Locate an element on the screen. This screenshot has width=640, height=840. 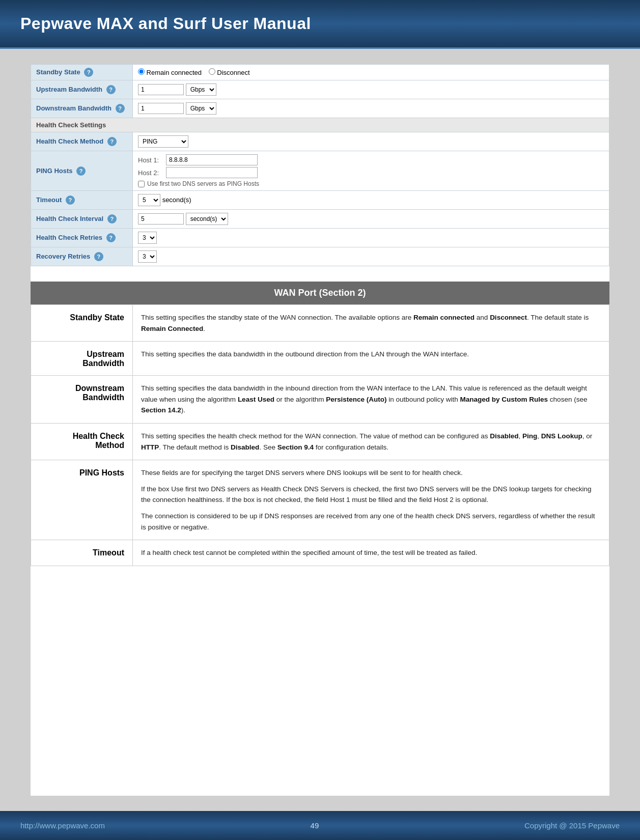
table-row: Health Check Retries ? 3 1 2 5 is located at coordinates (320, 238).